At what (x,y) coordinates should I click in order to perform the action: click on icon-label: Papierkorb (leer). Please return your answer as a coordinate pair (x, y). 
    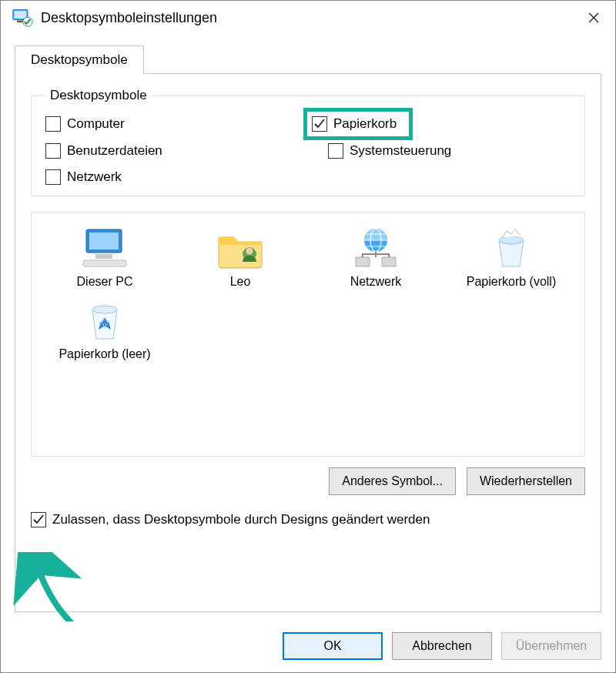
    Looking at the image, I should click on (105, 354).